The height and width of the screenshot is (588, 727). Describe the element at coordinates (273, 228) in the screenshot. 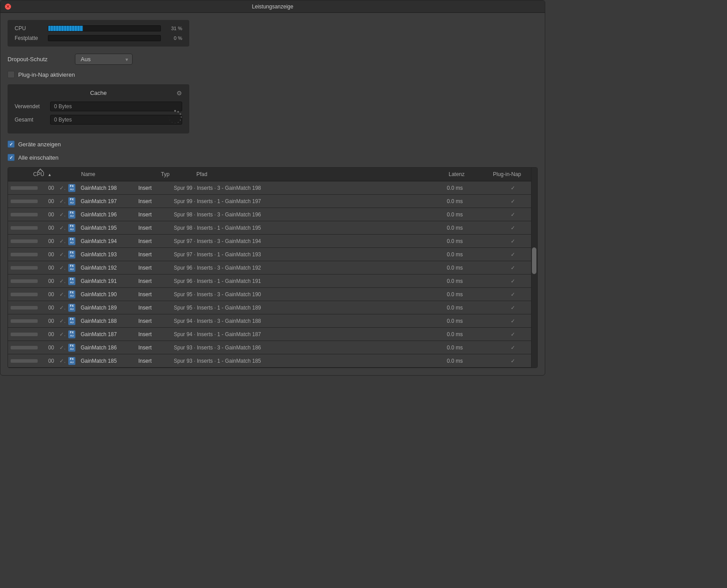

I see `table-row: 00 ✓ FX AU GainMatch 195 Insert Spur 98 …` at that location.